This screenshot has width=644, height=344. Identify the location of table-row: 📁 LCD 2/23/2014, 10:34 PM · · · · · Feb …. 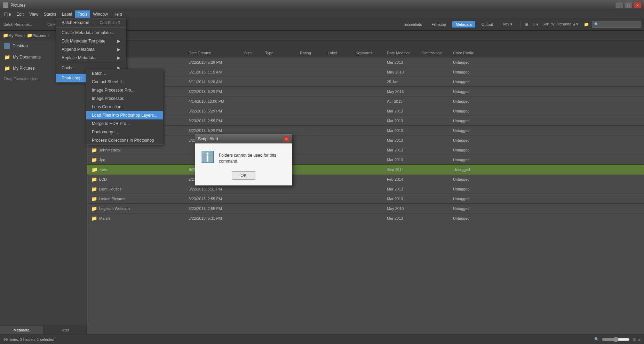
(365, 179).